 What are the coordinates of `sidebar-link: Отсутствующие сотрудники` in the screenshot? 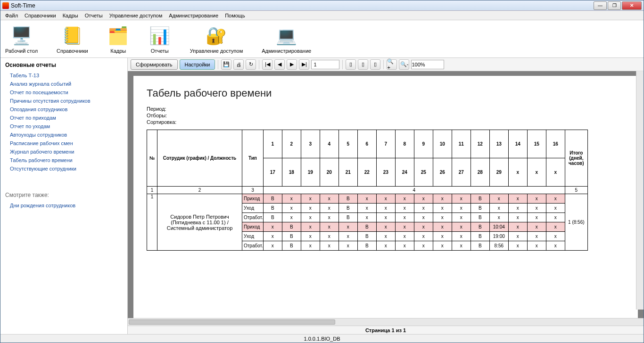 It's located at (64, 169).